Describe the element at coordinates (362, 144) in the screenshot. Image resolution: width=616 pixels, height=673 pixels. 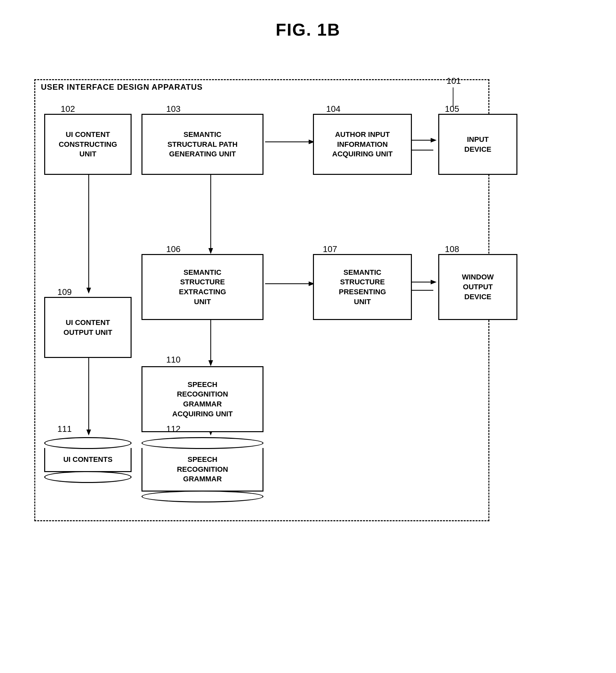
I see `block-104: AUTHOR INPUT INFORMATION ACQUIRING UNIT` at that location.